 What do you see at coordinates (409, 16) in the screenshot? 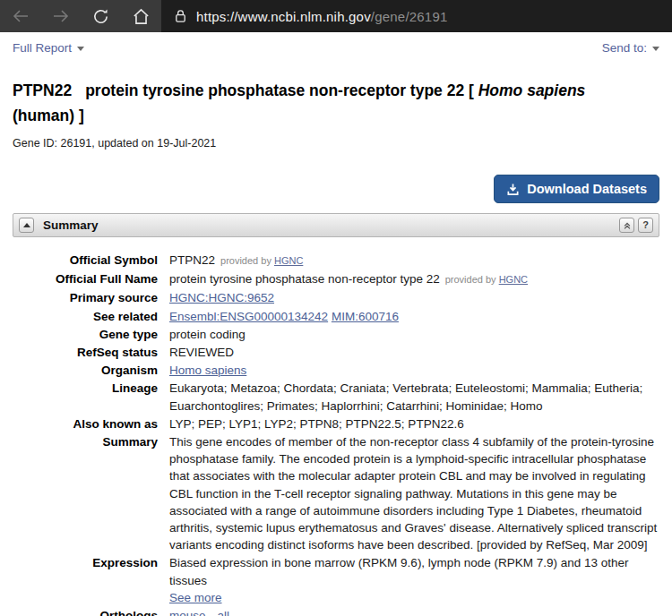
I see `url-path: /gene/26191` at bounding box center [409, 16].